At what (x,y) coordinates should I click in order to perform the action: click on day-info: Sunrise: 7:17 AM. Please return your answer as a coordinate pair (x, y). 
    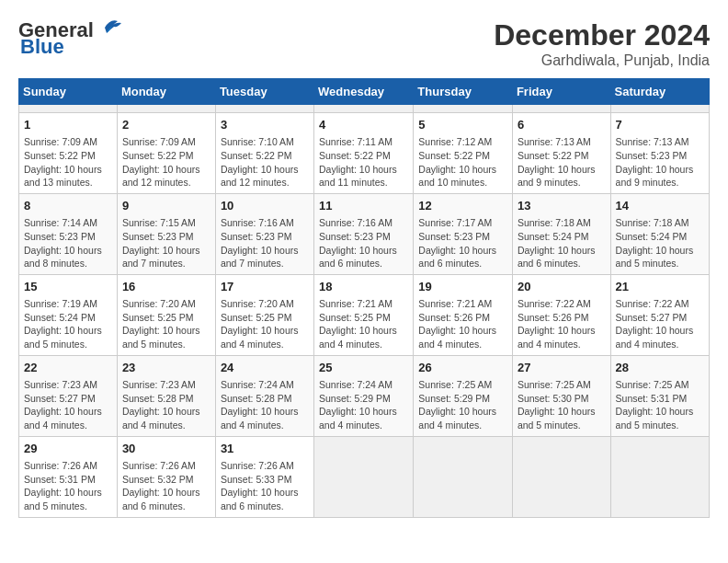
    Looking at the image, I should click on (463, 223).